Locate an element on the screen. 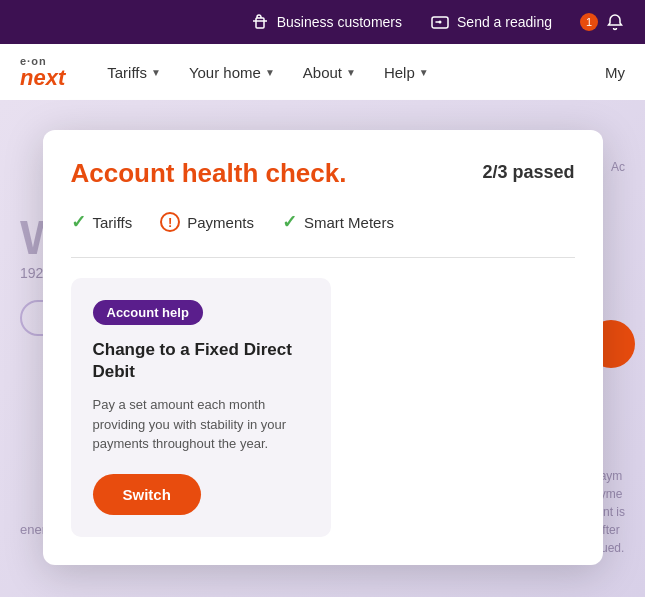 The width and height of the screenshot is (645, 597). check-items-row: ✓ Tariffs ! Payments ✓ Smart Meters is located at coordinates (323, 222).